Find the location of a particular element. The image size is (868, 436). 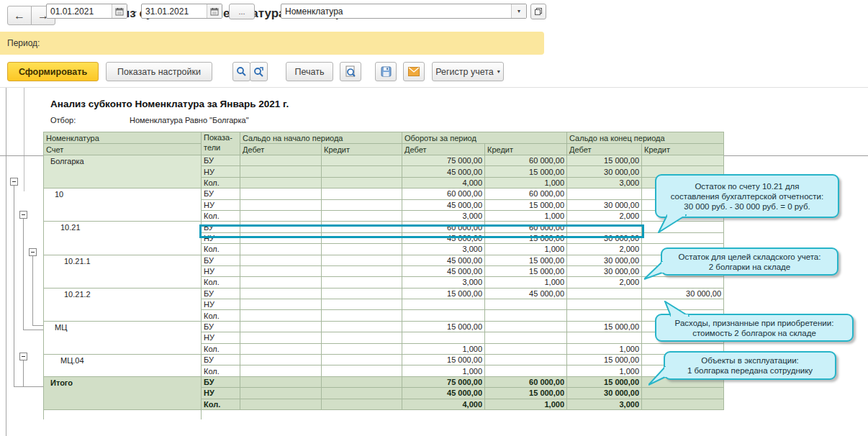

register-menu-button: Регистр учета▾ is located at coordinates (468, 72).